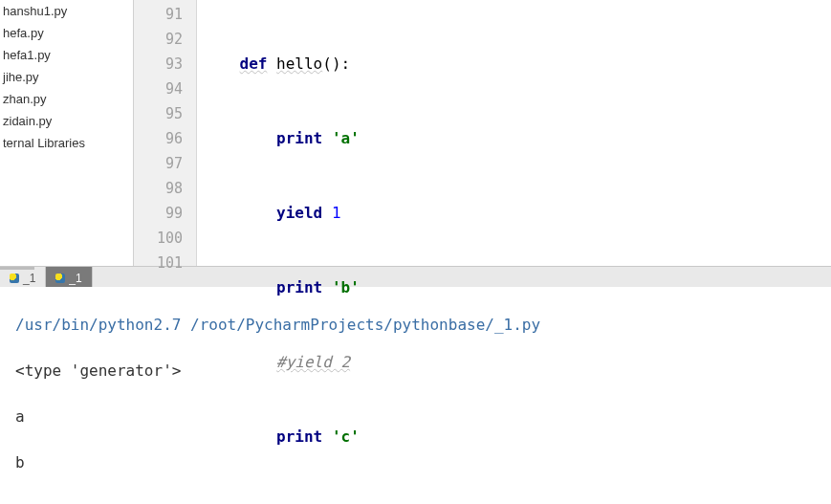 The image size is (831, 504). Describe the element at coordinates (69, 277) in the screenshot. I see `run-tab-active: _1` at that location.